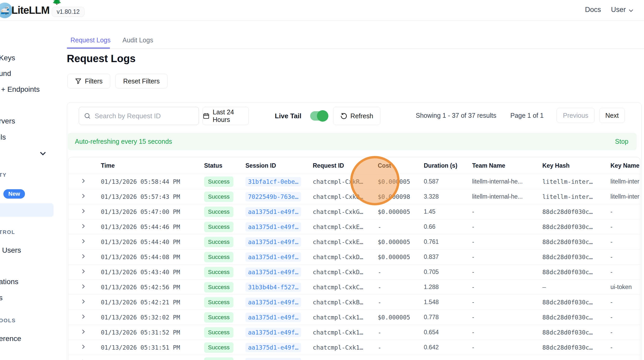 This screenshot has width=644, height=360. I want to click on duration-cell: 1.45, so click(448, 212).